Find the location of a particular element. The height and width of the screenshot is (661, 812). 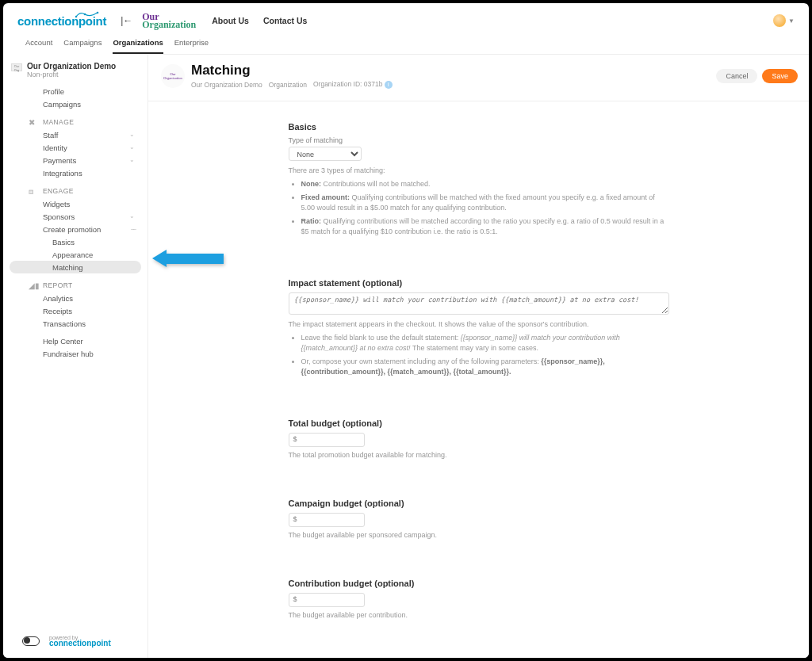

crumb-type: Organization is located at coordinates (288, 85).